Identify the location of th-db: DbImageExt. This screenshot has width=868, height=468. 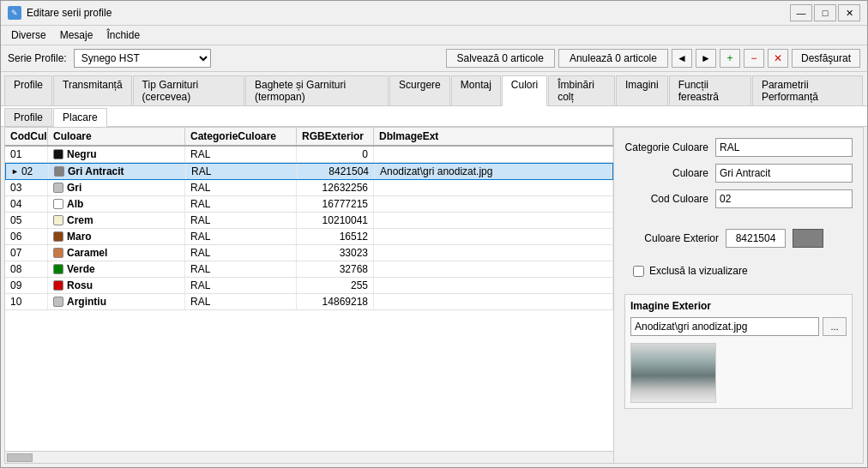
(494, 136).